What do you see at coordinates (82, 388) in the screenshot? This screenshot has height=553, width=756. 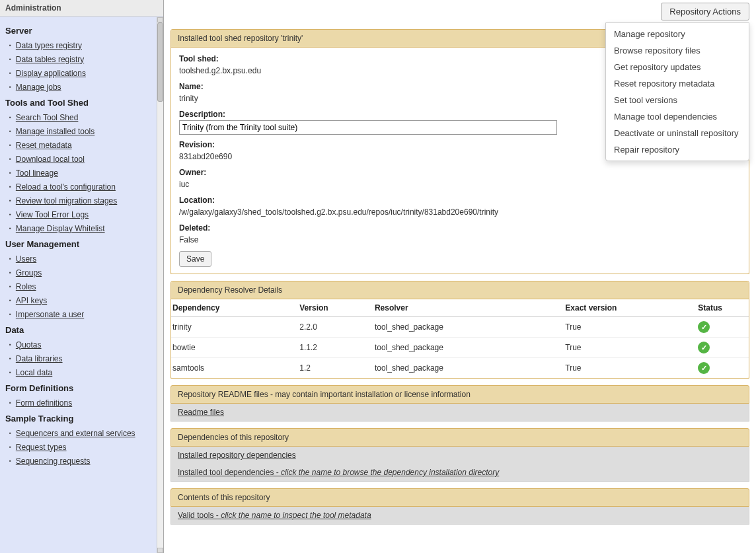 I see `sidebar-heading: Form Definitions` at bounding box center [82, 388].